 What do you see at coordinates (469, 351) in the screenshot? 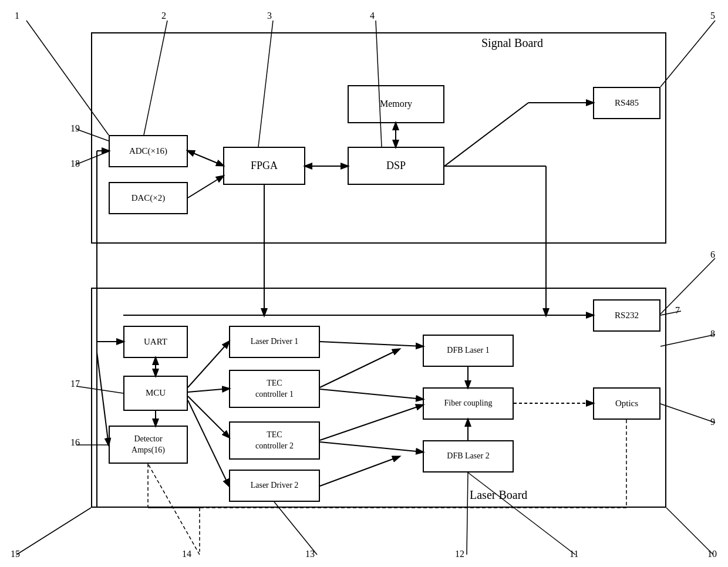
I see `dfb1-box: DFB Laser 1` at bounding box center [469, 351].